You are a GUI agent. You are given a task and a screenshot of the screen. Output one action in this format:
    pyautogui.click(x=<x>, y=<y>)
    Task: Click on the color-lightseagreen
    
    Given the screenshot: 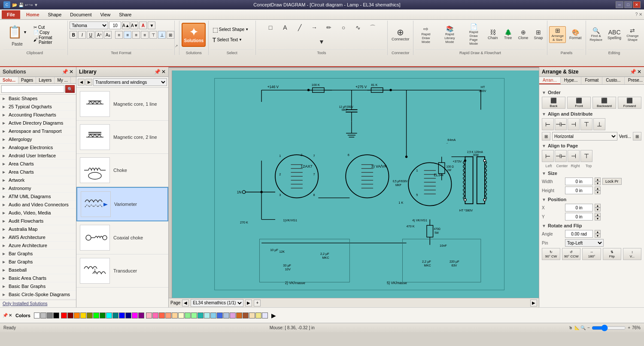 What is the action you would take?
    pyautogui.click(x=200, y=315)
    